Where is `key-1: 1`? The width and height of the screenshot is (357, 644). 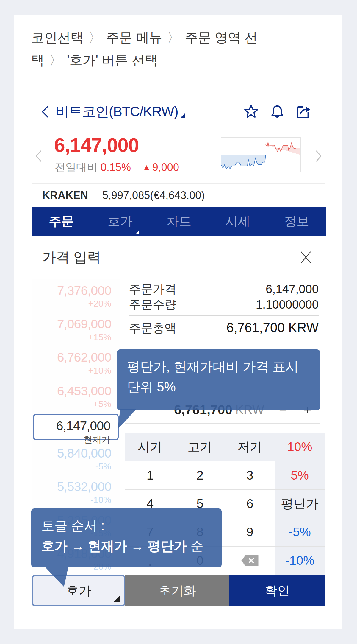
key-1: 1 is located at coordinates (150, 475).